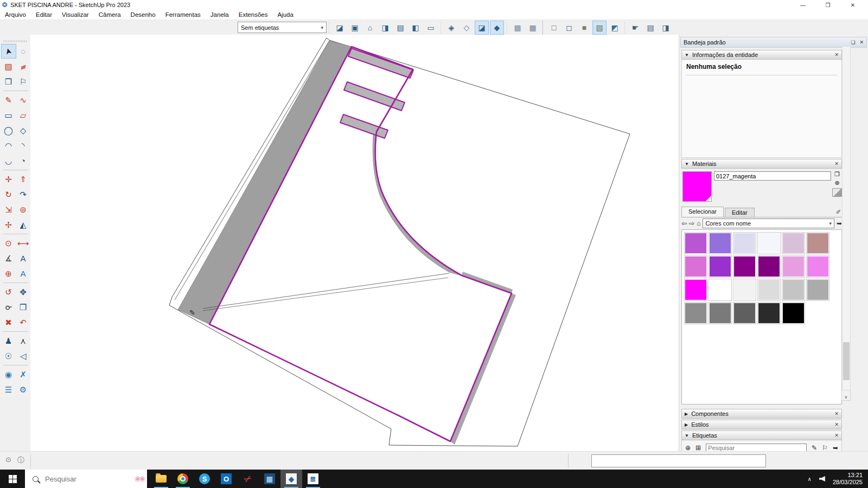  What do you see at coordinates (762, 414) in the screenshot?
I see `components-header: ▶ Componentes ✕` at bounding box center [762, 414].